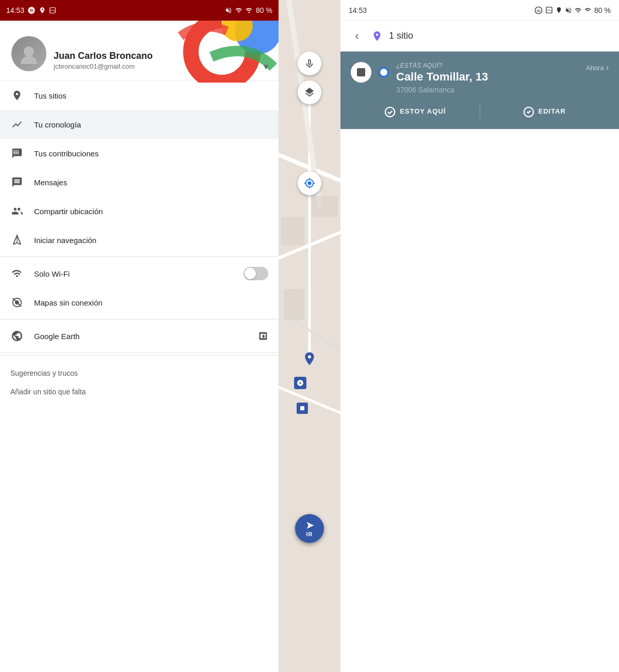 The image size is (619, 672). Describe the element at coordinates (239, 10) in the screenshot. I see `wifi-icon-status` at that location.